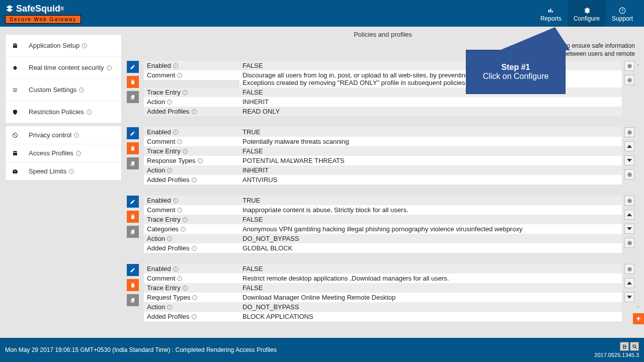 The height and width of the screenshot is (362, 644). I want to click on sidebar-item-app-setup: Application Setup i, so click(63, 46).